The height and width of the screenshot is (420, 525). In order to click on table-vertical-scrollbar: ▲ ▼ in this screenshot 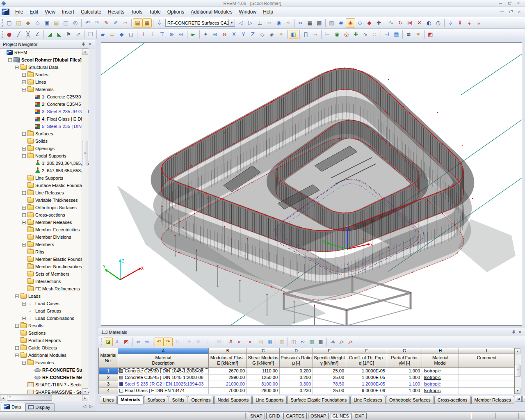, I will do `click(518, 371)`.